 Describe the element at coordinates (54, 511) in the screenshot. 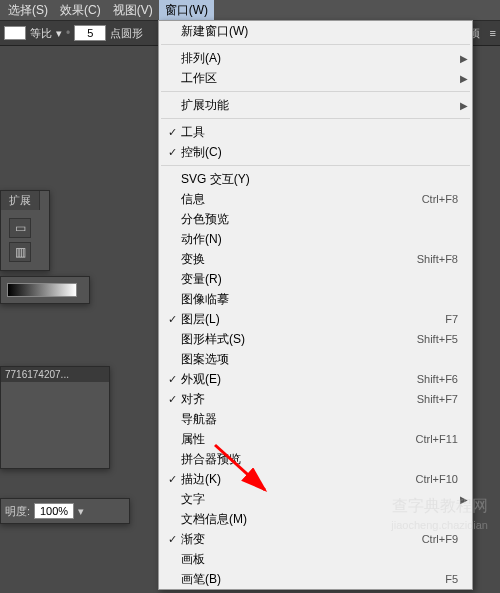

I see `opacity-field` at that location.